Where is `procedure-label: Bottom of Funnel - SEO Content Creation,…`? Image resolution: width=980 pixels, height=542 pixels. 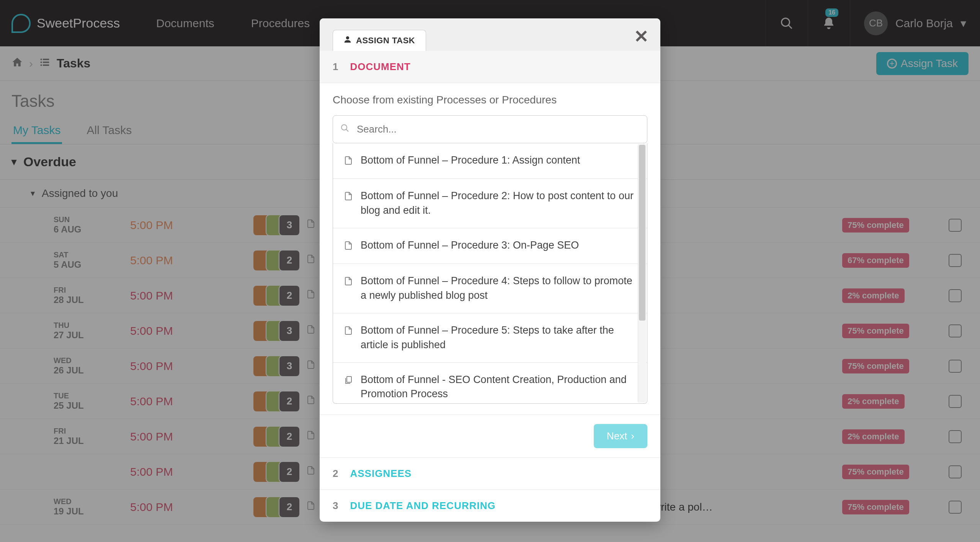
procedure-label: Bottom of Funnel - SEO Content Creation,… is located at coordinates (498, 387).